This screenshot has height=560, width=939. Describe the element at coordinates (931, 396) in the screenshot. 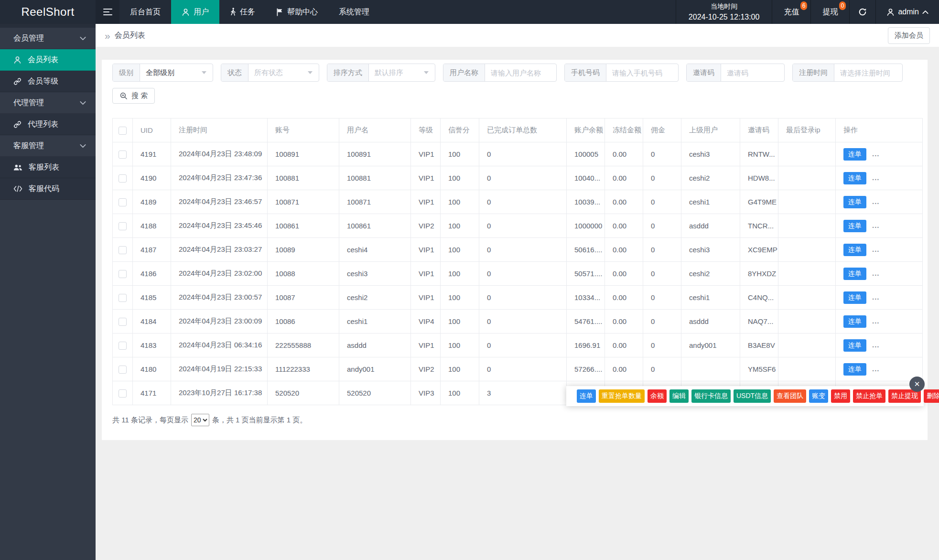

I see `popup-action-button-11: 删除` at that location.